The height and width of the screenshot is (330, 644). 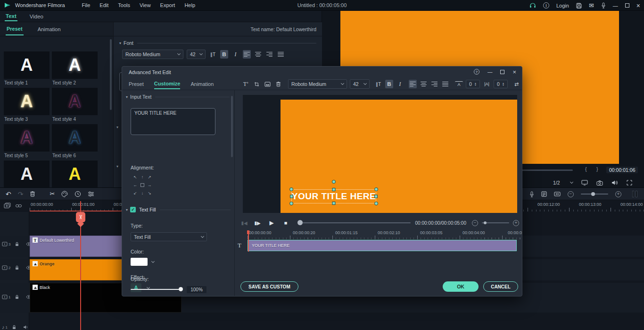 What do you see at coordinates (127, 97) in the screenshot?
I see `input-text-section-arrow-icon: ▾` at bounding box center [127, 97].